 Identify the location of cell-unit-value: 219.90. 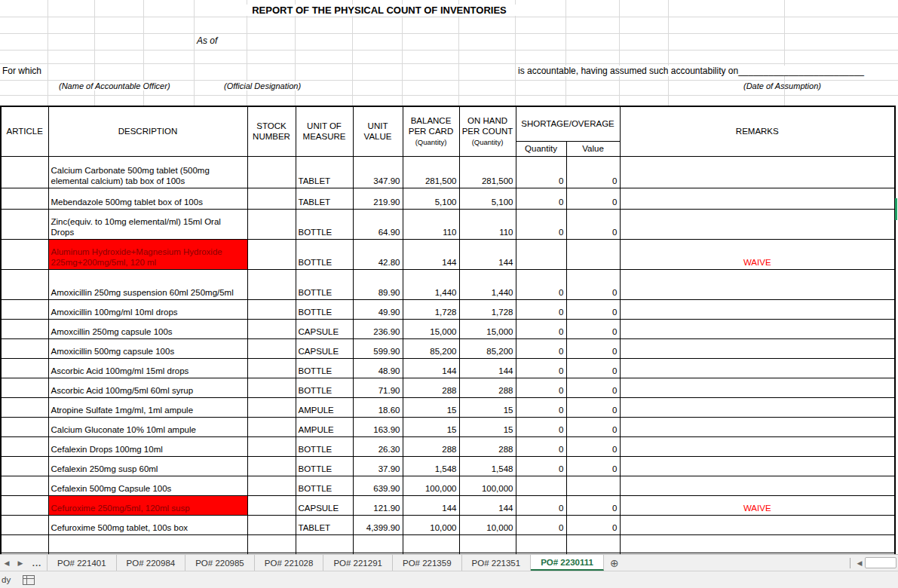
(378, 199).